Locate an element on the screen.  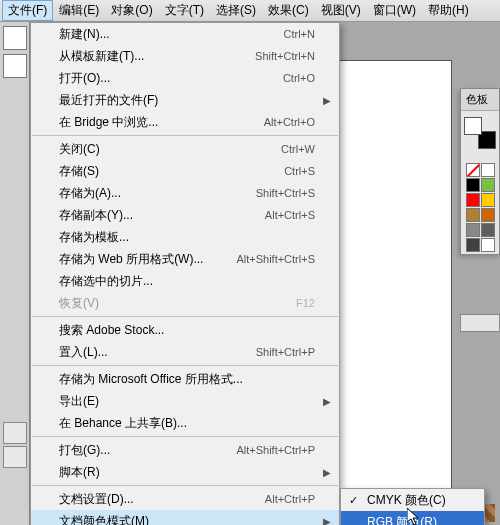
menu-item-label: 导出(E) is located at coordinates (187, 402).